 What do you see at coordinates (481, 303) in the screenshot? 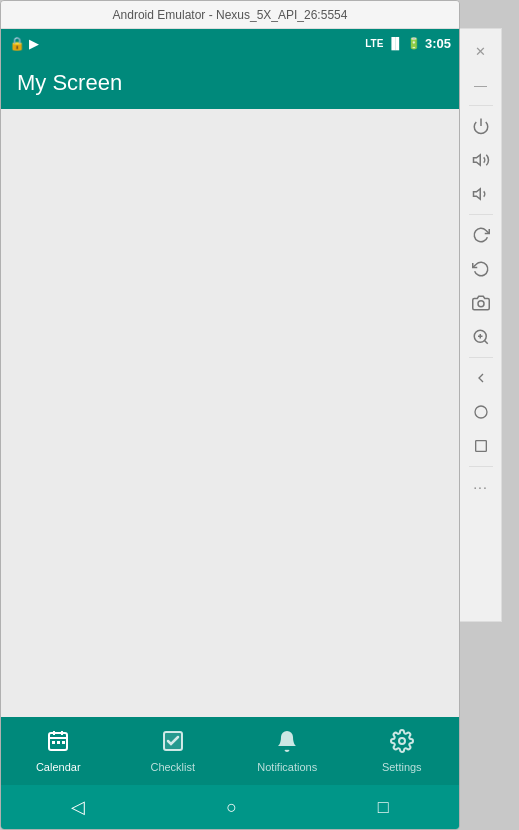
I see `camera-button` at bounding box center [481, 303].